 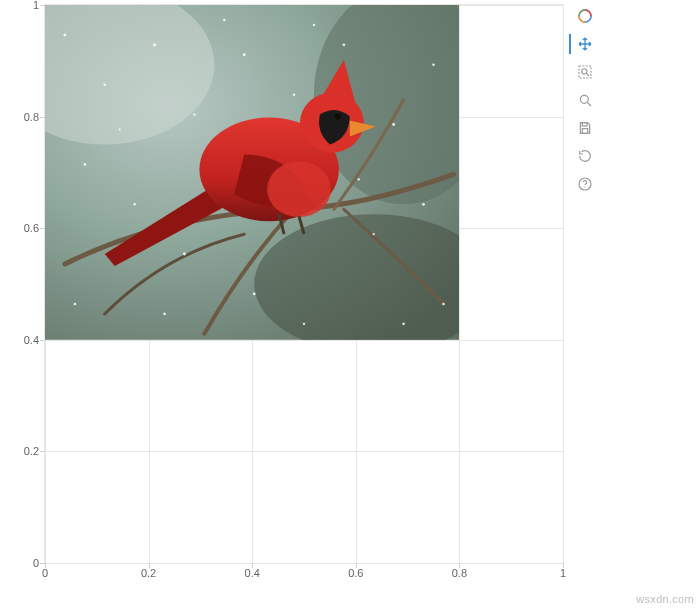 I want to click on x-tick-label: 1, so click(x=563, y=573).